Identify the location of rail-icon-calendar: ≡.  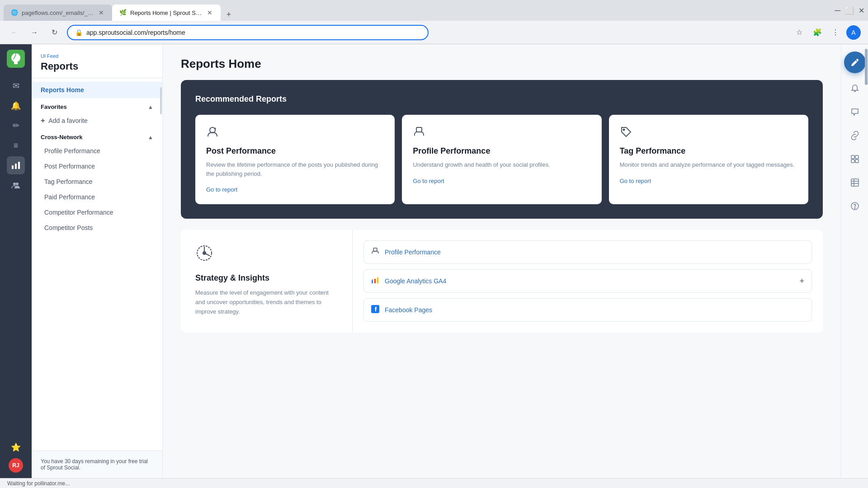
(16, 145).